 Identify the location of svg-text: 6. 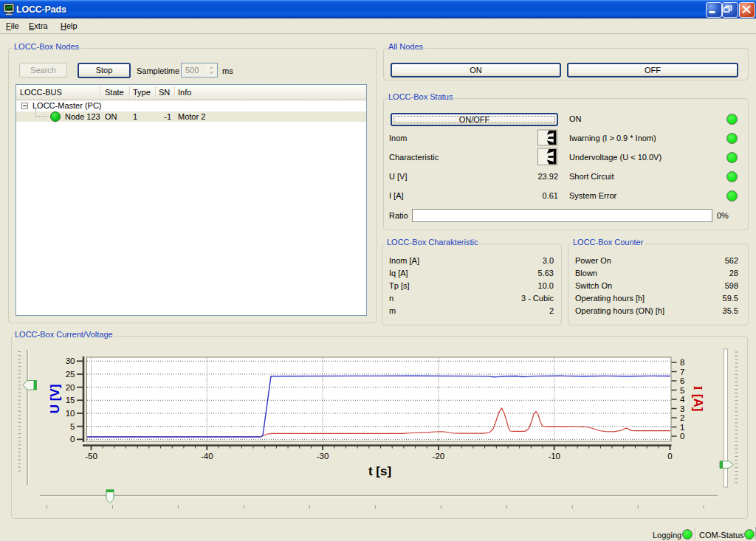
(682, 381).